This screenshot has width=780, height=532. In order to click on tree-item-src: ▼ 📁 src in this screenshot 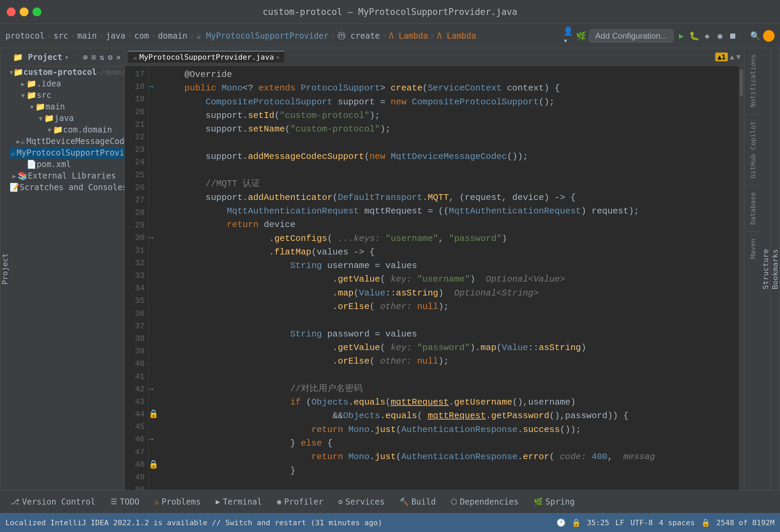, I will do `click(67, 95)`.